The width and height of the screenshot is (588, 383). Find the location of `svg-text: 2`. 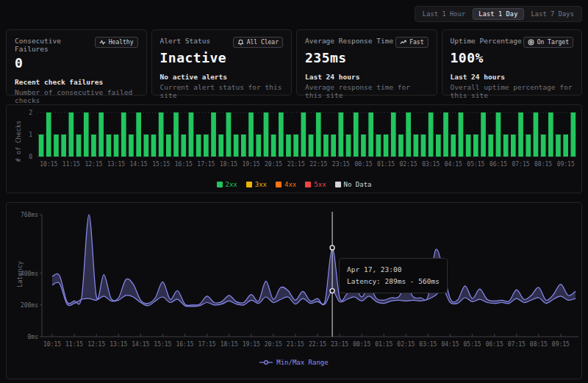

svg-text: 2 is located at coordinates (31, 113).